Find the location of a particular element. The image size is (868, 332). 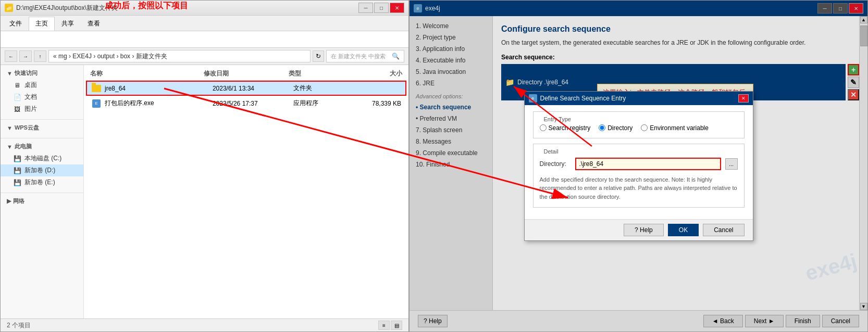

radio-row: Search registry Directory Environment va… is located at coordinates (639, 128).